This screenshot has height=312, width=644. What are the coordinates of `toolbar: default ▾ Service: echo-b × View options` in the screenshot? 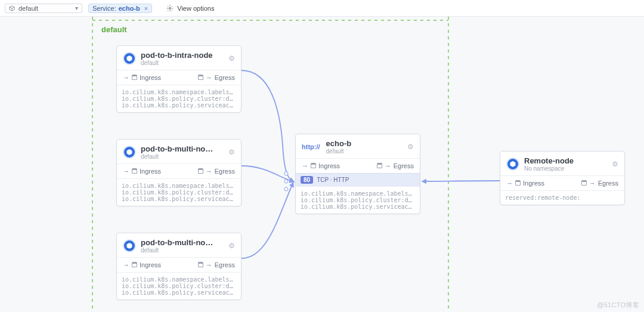 It's located at (322, 8).